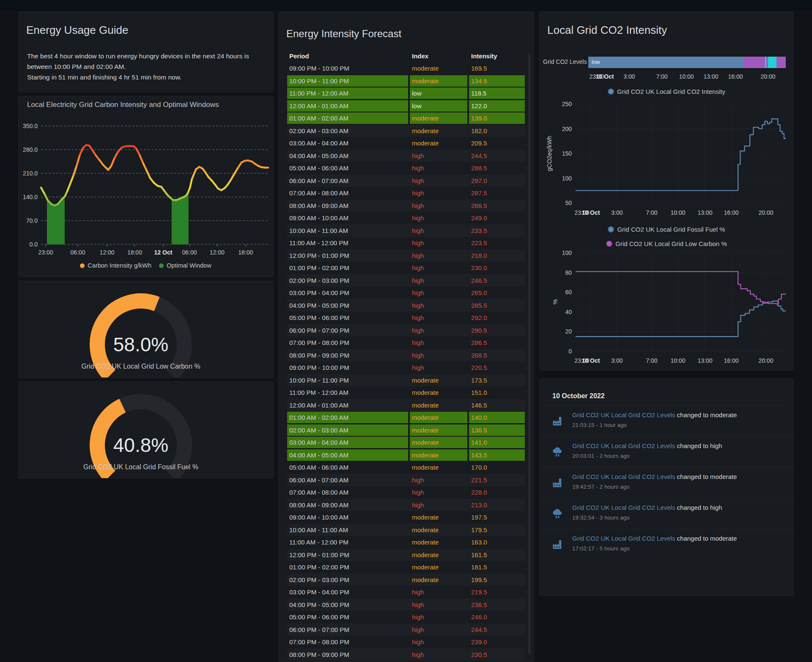 This screenshot has width=812, height=662. Describe the element at coordinates (497, 605) in the screenshot. I see `cell-intensity: 236.5` at that location.